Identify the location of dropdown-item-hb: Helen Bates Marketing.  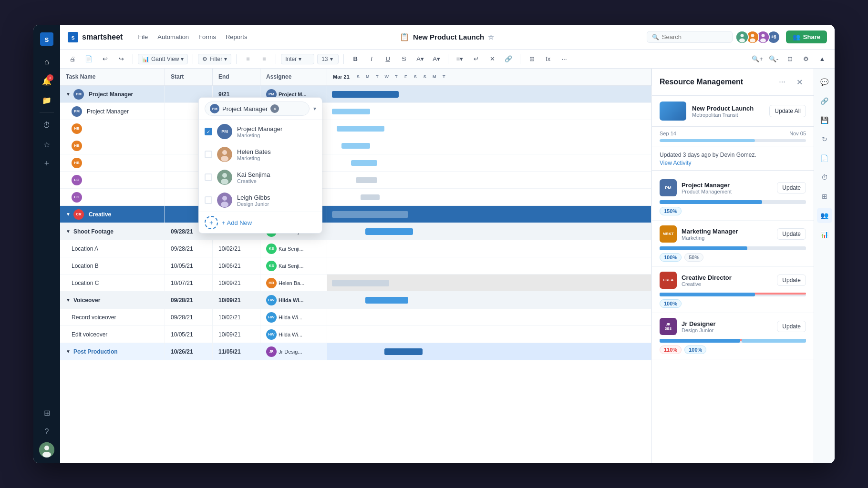
(260, 154).